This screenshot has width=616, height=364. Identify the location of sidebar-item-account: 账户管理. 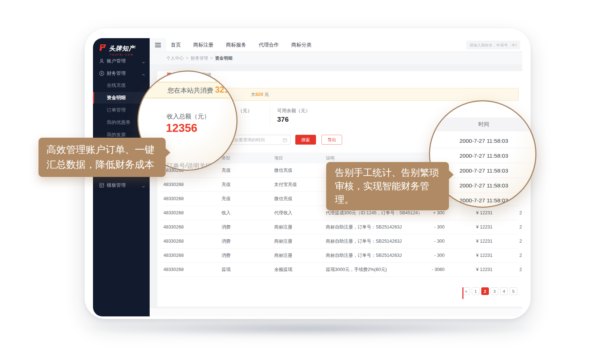
(121, 61).